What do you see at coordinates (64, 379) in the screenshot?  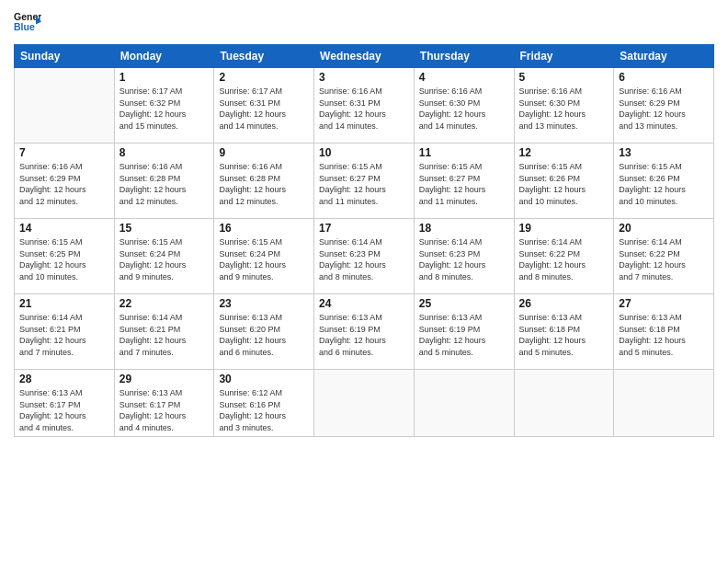 I see `day-number: 28` at bounding box center [64, 379].